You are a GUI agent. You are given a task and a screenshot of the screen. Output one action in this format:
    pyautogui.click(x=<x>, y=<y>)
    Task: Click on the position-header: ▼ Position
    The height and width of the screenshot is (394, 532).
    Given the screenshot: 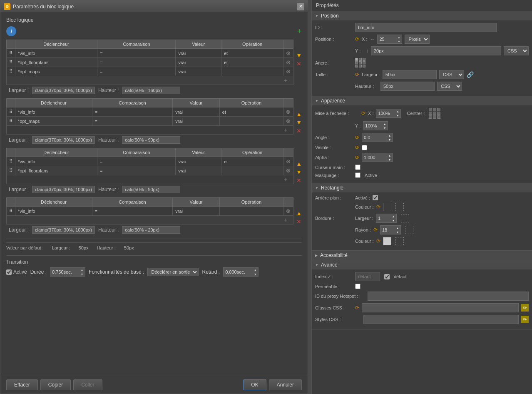 What is the action you would take?
    pyautogui.click(x=422, y=16)
    